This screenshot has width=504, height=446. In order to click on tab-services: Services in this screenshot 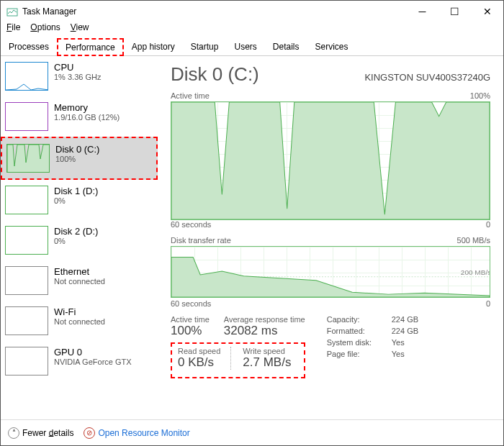, I will do `click(332, 47)`.